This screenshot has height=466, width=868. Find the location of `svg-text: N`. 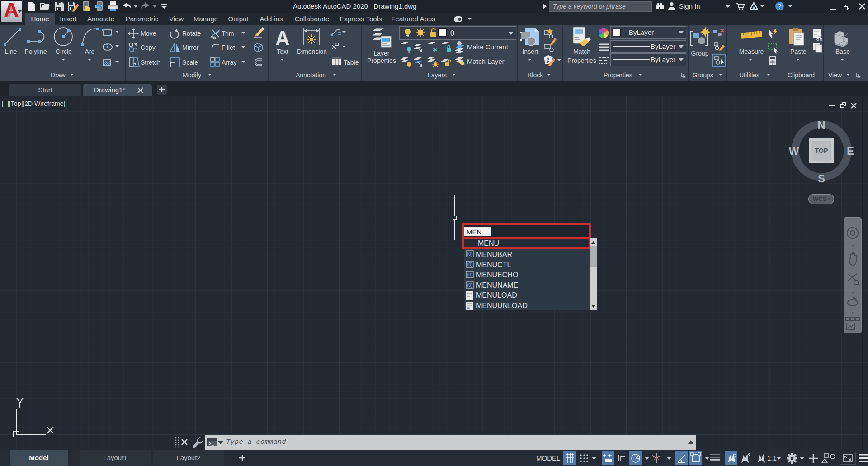

svg-text: N is located at coordinates (821, 125).